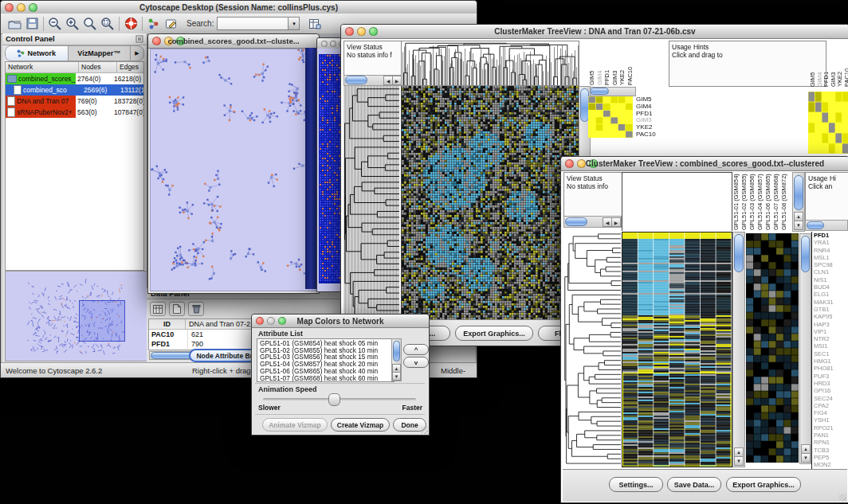  Describe the element at coordinates (21, 53) in the screenshot. I see `network-tab-icon` at that location.